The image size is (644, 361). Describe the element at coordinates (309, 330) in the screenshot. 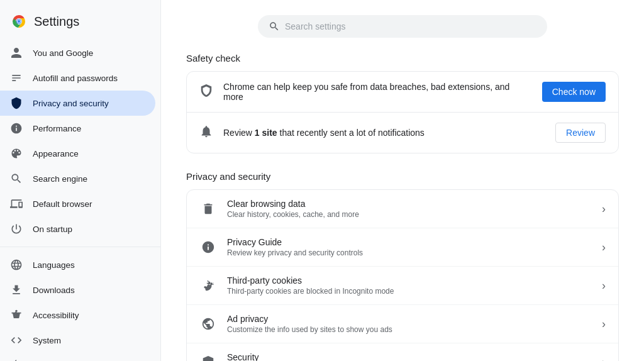

I see `ad-privacy-subtitle: Customize the info used by sites to show…` at that location.